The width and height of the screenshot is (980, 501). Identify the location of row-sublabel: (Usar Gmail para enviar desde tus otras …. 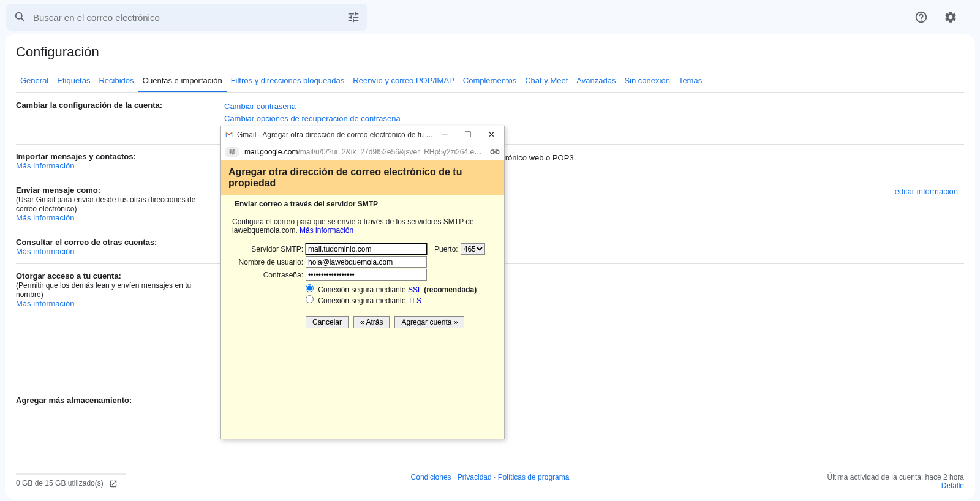
(105, 205).